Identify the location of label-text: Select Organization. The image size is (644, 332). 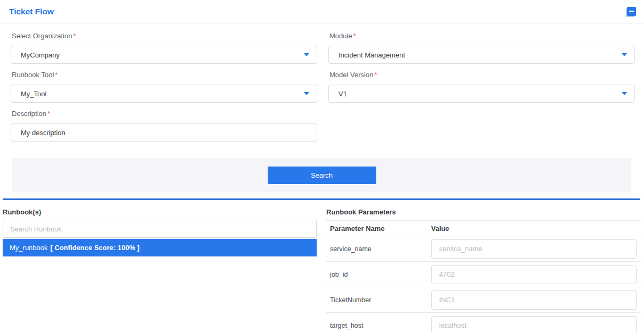
(42, 36).